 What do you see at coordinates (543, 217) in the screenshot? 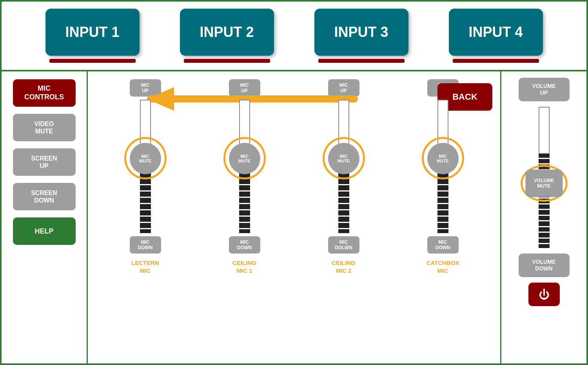
I see `right-sidebar: VOLUMEUP VOLUMEMUTE VOLUMEDOWN ⏻` at bounding box center [543, 217].